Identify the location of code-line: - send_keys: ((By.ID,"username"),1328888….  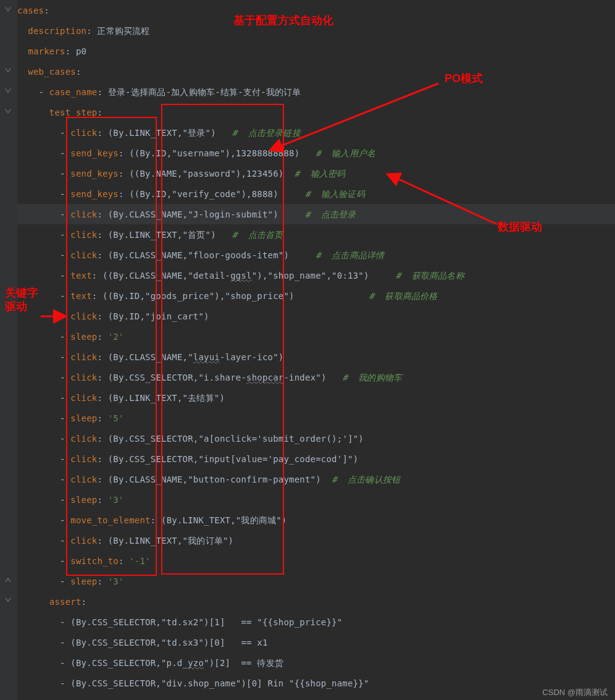
(316, 153).